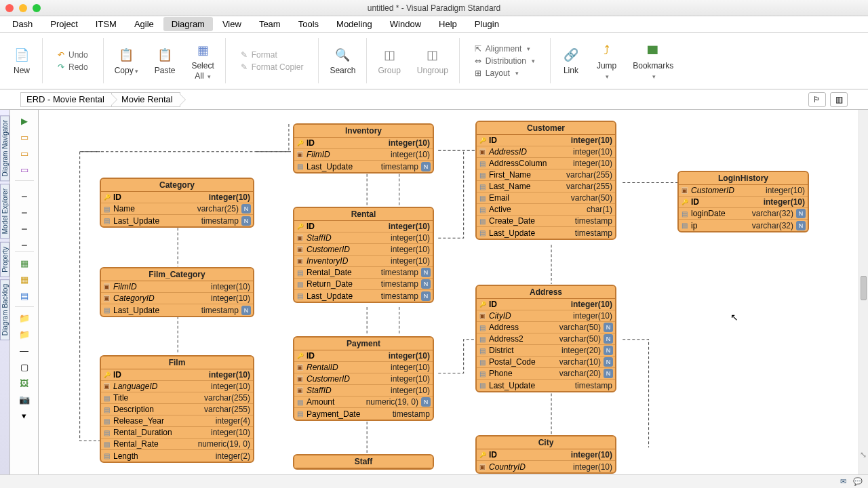 Image resolution: width=868 pixels, height=488 pixels. Describe the element at coordinates (24, 169) in the screenshot. I see `view-tool-icon: ▭` at that location.